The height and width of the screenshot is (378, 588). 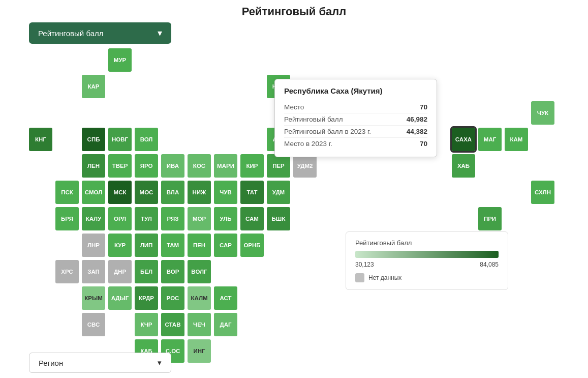 I want to click on map-cell-БРЯ: БРЯ, so click(x=67, y=219).